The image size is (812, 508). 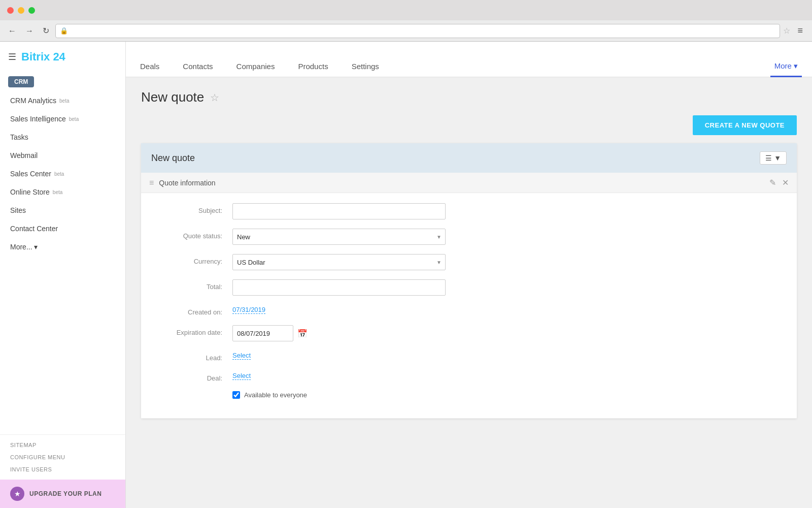 What do you see at coordinates (469, 125) in the screenshot?
I see `create-btn-row: CREATE A NEW QUOTE` at bounding box center [469, 125].